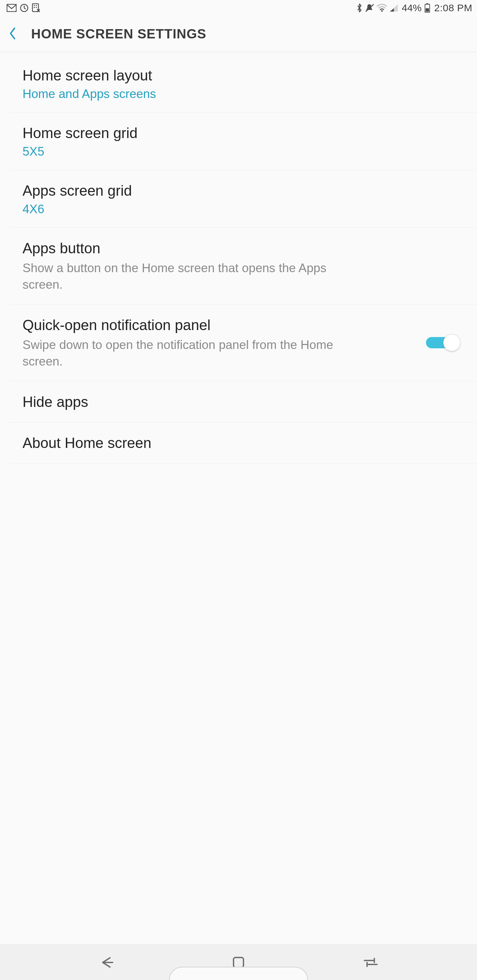 The width and height of the screenshot is (477, 980). I want to click on item-apps-screen-grid: Apps screen grid 4X6, so click(243, 199).